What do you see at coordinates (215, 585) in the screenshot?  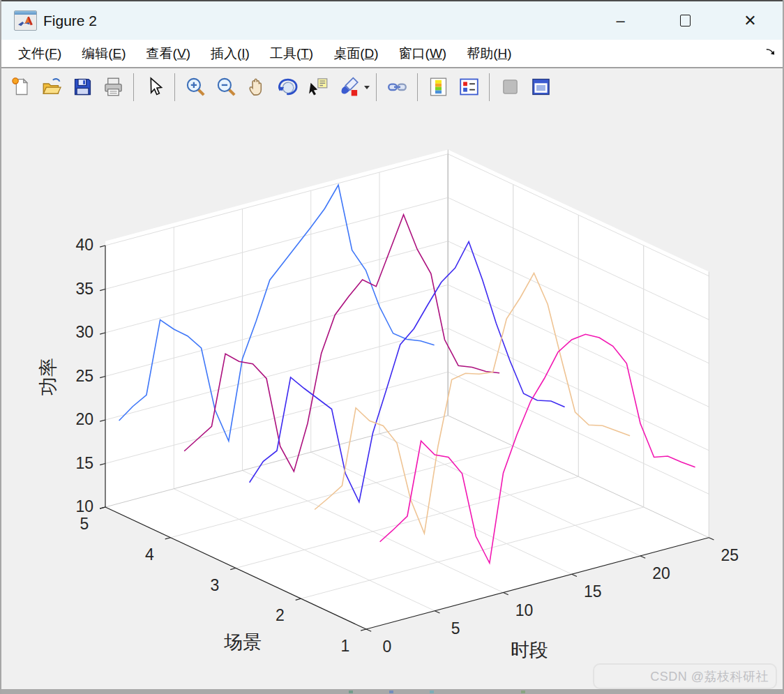 I see `y-tick-label: 3` at bounding box center [215, 585].